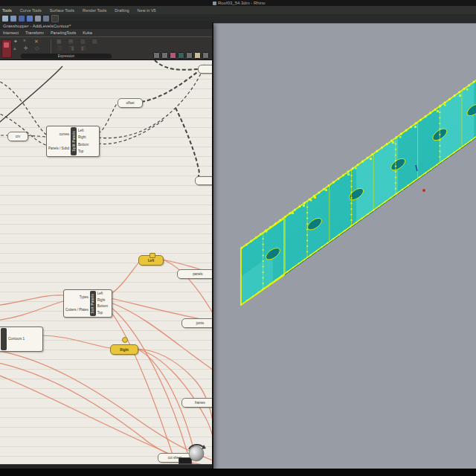  Describe the element at coordinates (124, 350) in the screenshot. I see `capsule-label: Right` at that location.